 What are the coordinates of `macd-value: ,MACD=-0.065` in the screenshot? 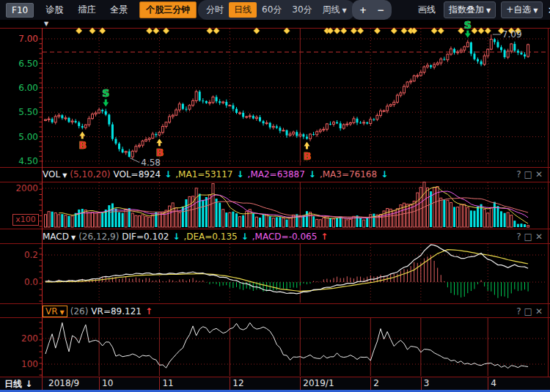 It's located at (285, 237).